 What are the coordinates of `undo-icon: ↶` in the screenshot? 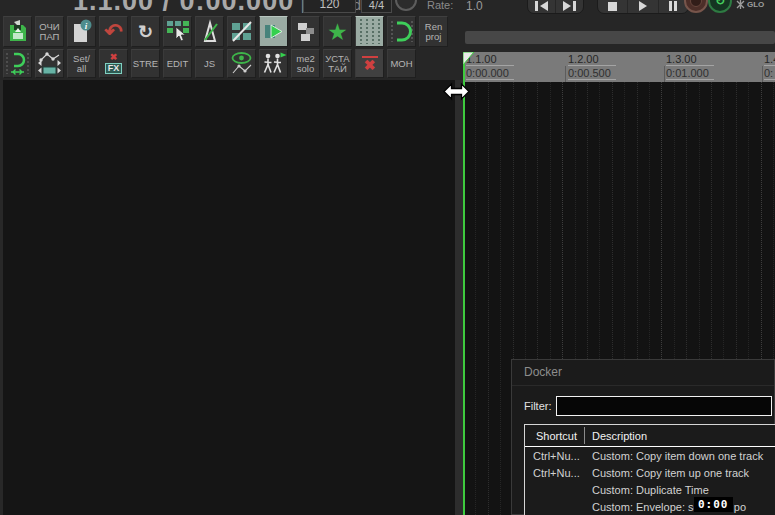 It's located at (113, 32).